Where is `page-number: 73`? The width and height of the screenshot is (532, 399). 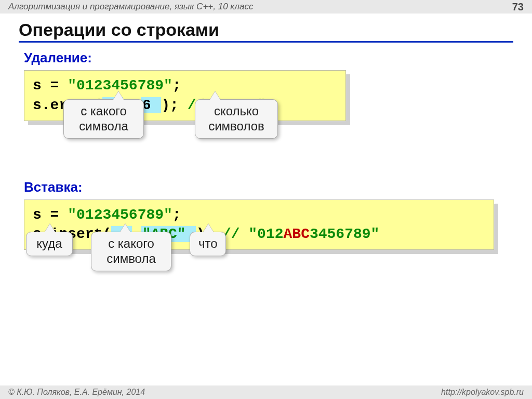 page-number: 73 is located at coordinates (518, 7).